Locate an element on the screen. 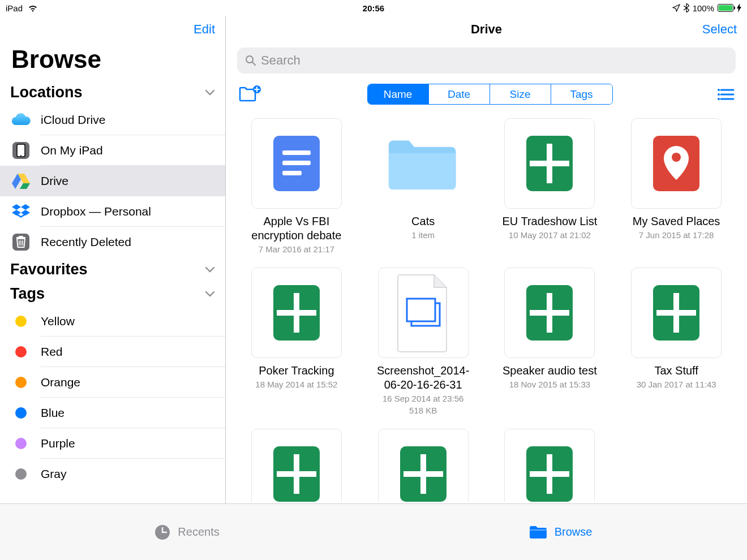  new-folder-button is located at coordinates (250, 94).